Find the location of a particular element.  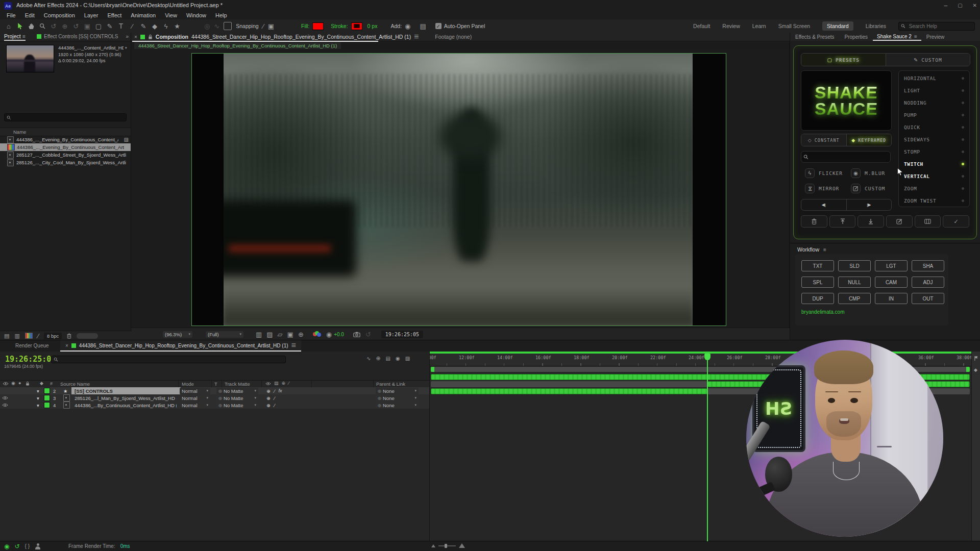

workflow-sld-button: SLD is located at coordinates (854, 266).